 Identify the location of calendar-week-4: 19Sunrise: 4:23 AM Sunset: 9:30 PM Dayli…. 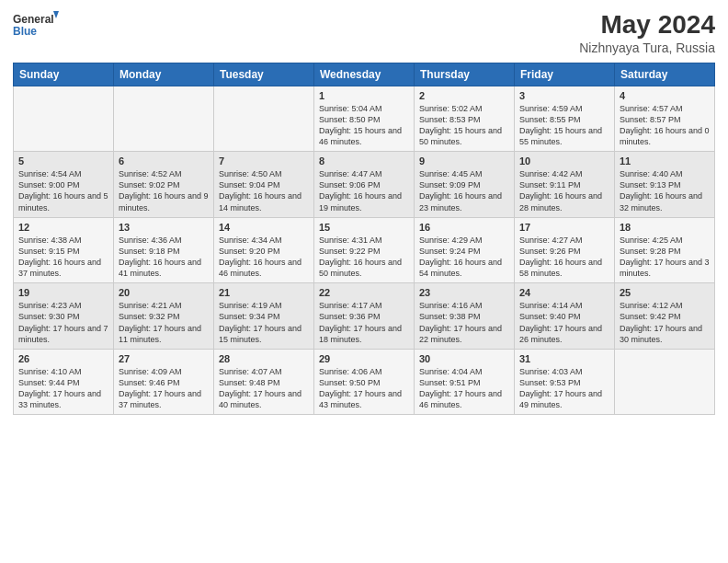
(364, 316).